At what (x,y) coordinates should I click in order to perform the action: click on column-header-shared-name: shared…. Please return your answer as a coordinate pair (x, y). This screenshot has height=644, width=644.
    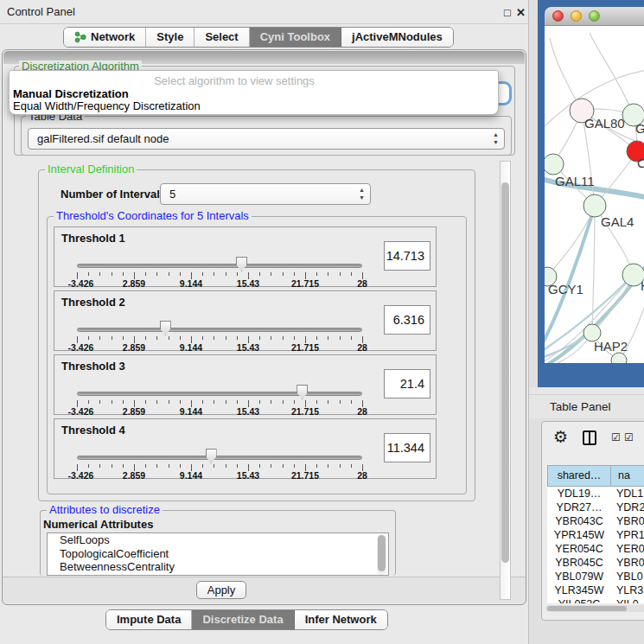
    Looking at the image, I should click on (579, 475).